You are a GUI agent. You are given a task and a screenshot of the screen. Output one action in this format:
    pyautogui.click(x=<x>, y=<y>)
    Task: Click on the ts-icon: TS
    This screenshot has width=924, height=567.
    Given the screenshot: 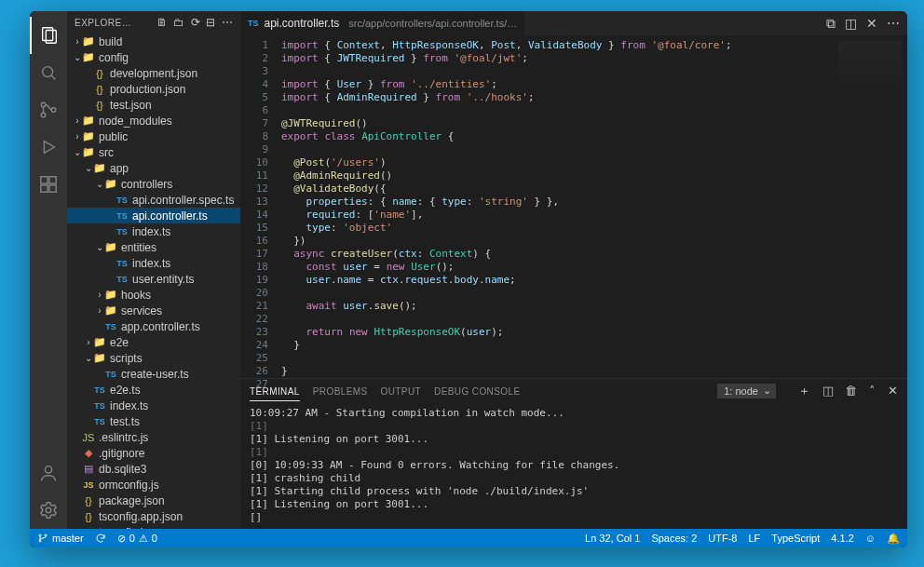 What is the action you would take?
    pyautogui.click(x=122, y=279)
    